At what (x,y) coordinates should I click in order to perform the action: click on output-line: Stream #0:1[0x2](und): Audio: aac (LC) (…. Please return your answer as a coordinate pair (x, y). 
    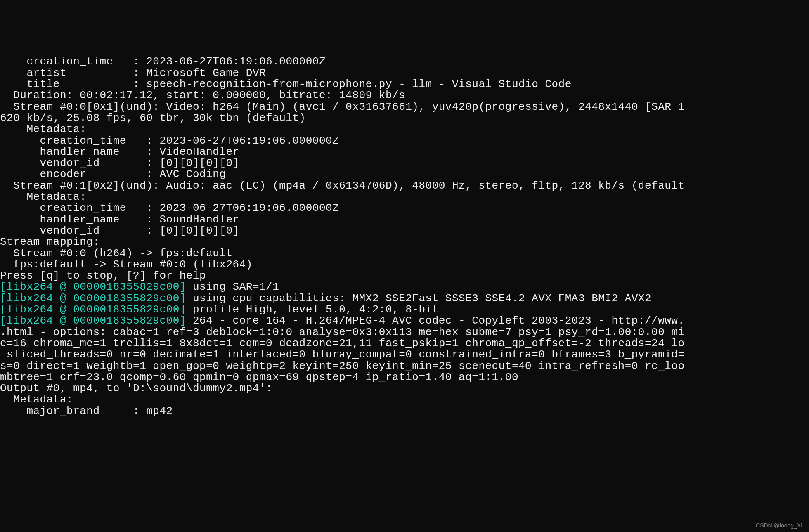
    Looking at the image, I should click on (343, 186).